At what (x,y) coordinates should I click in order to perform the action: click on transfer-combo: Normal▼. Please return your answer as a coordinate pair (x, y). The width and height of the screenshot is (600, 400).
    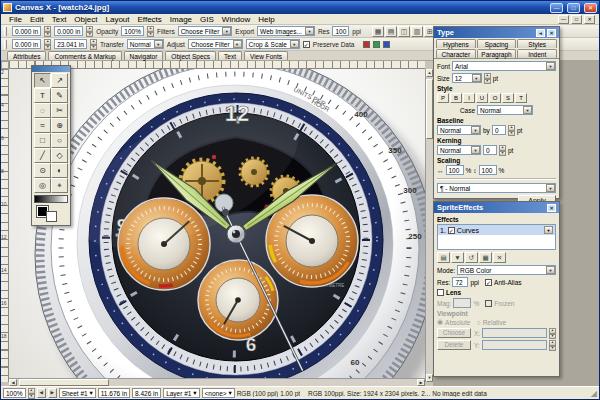
    Looking at the image, I should click on (146, 44).